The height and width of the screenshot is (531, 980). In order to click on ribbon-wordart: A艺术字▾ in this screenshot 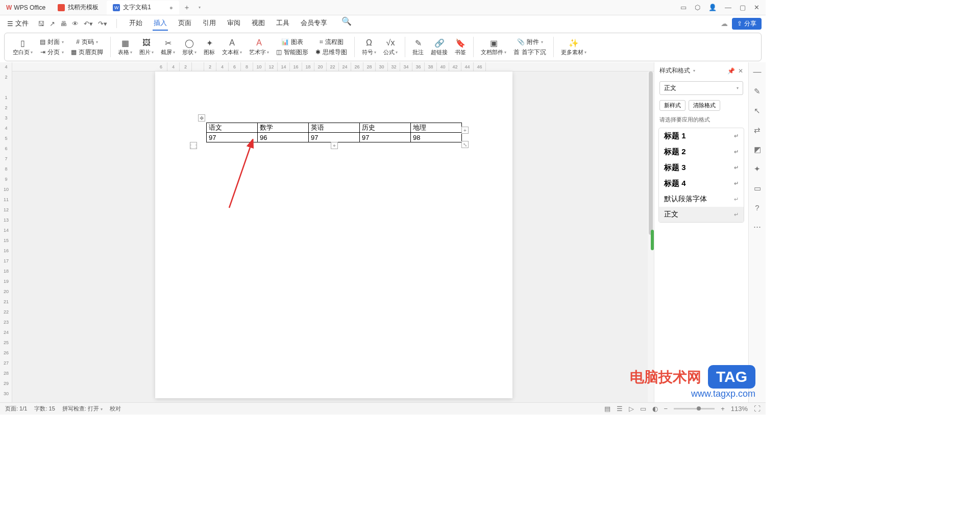, I will do `click(259, 47)`.